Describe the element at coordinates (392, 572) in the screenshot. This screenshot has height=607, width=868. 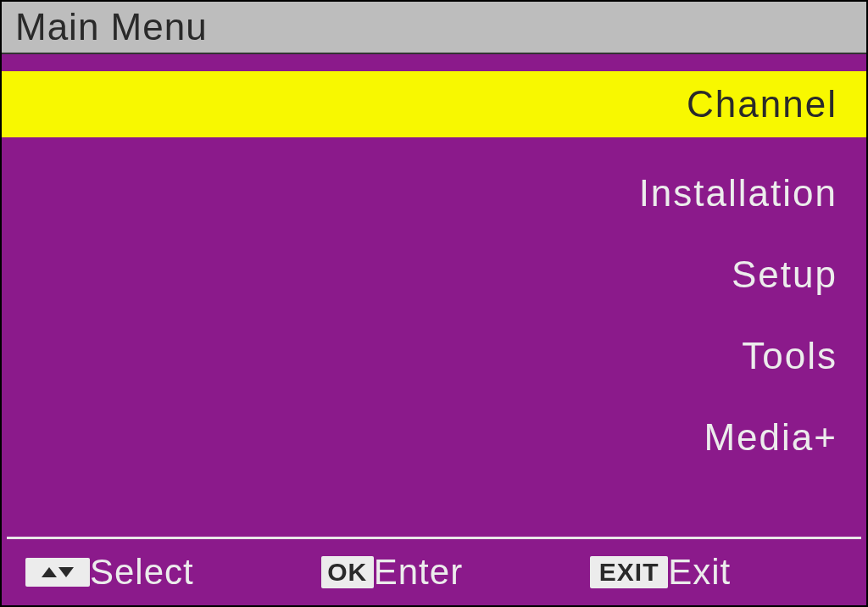
I see `footer-hint-enter: OK Enter` at that location.